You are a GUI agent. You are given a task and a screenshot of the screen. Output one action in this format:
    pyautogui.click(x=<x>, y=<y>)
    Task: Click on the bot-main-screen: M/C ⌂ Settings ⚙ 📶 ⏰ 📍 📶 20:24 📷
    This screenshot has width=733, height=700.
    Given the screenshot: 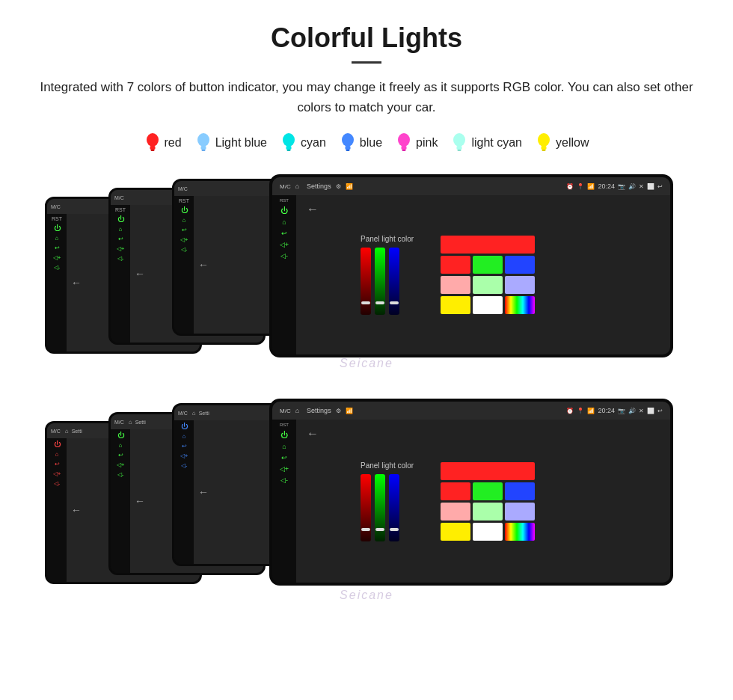 What is the action you would take?
    pyautogui.click(x=471, y=492)
    